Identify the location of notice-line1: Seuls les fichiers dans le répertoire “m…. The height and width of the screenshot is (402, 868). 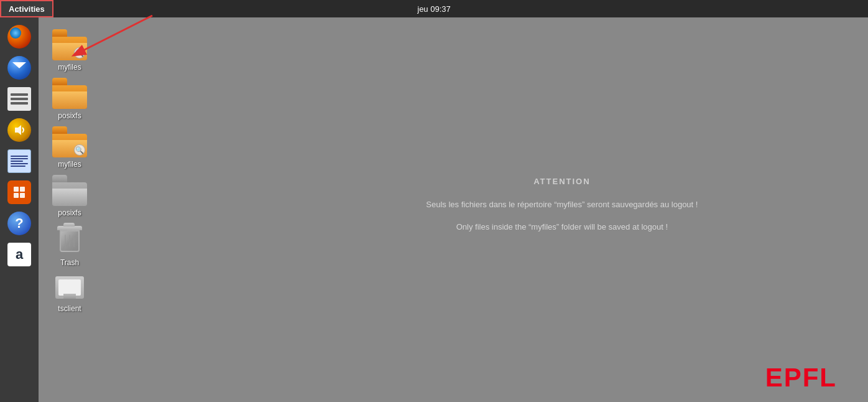
(562, 205).